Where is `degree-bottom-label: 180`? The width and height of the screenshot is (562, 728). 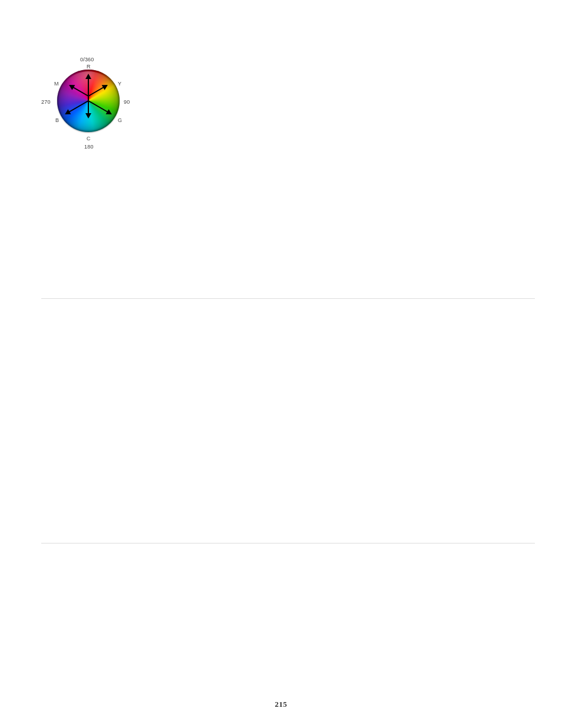 degree-bottom-label: 180 is located at coordinates (89, 147).